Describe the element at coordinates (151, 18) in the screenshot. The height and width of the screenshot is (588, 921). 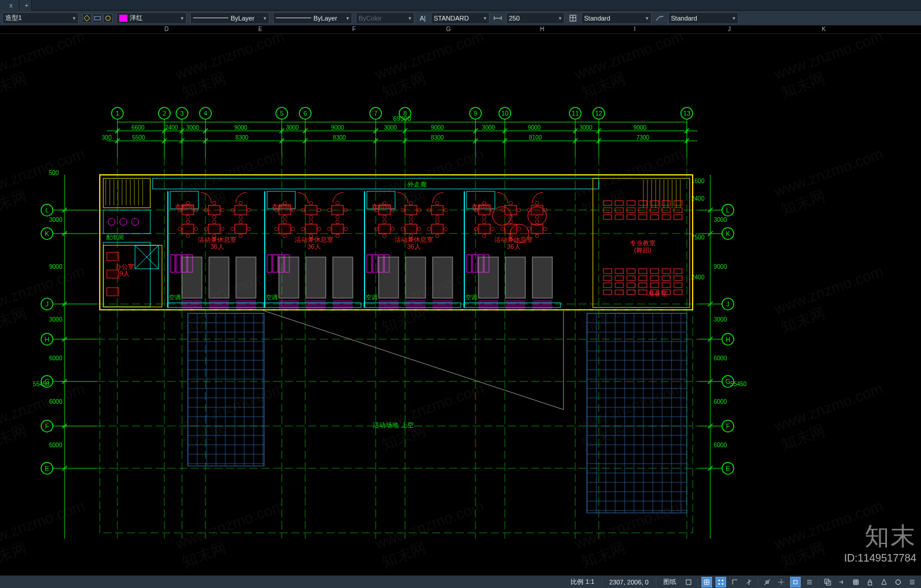
I see `color-combo: 洋红 ▾` at that location.